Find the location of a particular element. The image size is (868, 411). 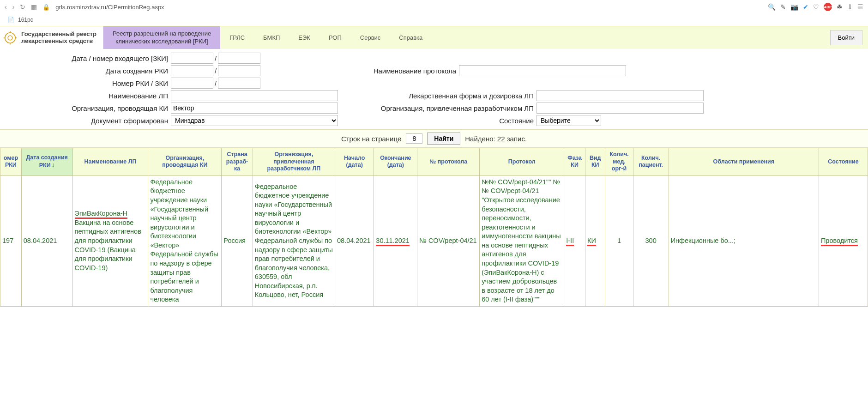

tab-title: 161pc is located at coordinates (26, 20).